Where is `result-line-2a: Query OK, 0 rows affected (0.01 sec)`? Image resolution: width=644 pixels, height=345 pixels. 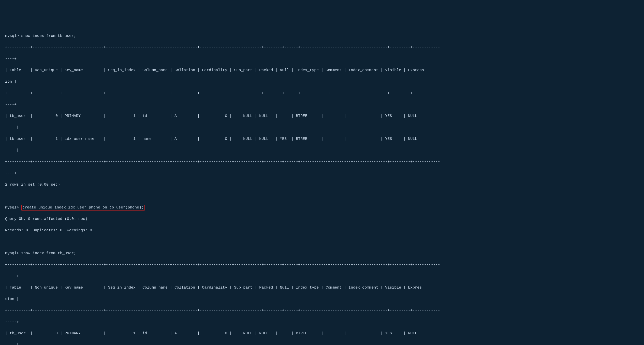 result-line-2a: Query OK, 0 rows affected (0.01 sec) is located at coordinates (322, 219).